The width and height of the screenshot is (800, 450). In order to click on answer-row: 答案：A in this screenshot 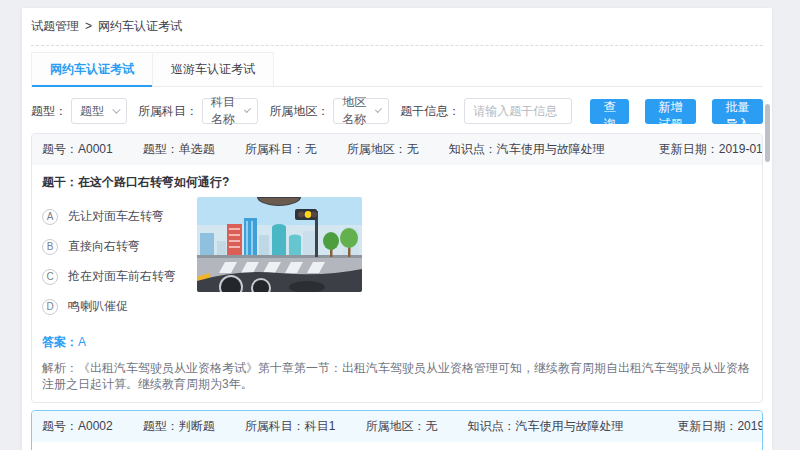, I will do `click(397, 342)`.